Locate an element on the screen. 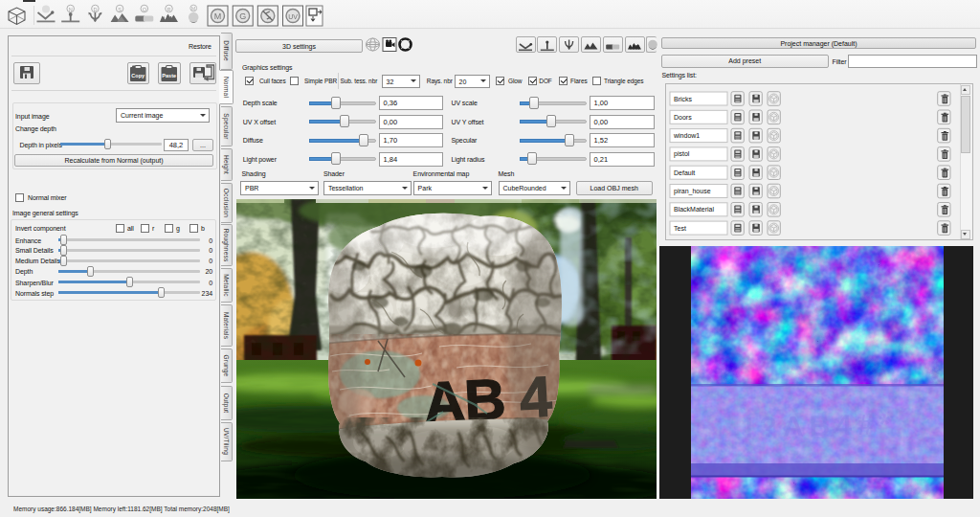 Image resolution: width=980 pixels, height=517 pixels. svg-text: Doors is located at coordinates (683, 117).